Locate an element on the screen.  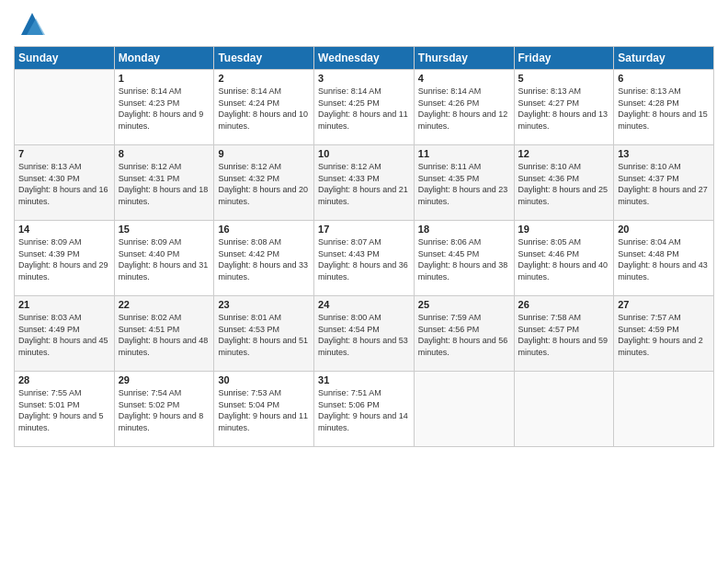
sunrise-time: Sunrise: 7:53 AM is located at coordinates (264, 394).